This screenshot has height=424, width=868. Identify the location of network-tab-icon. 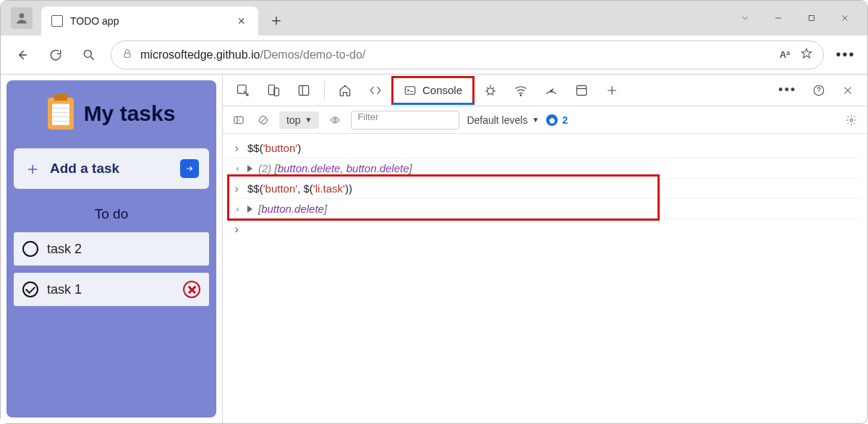
(521, 90).